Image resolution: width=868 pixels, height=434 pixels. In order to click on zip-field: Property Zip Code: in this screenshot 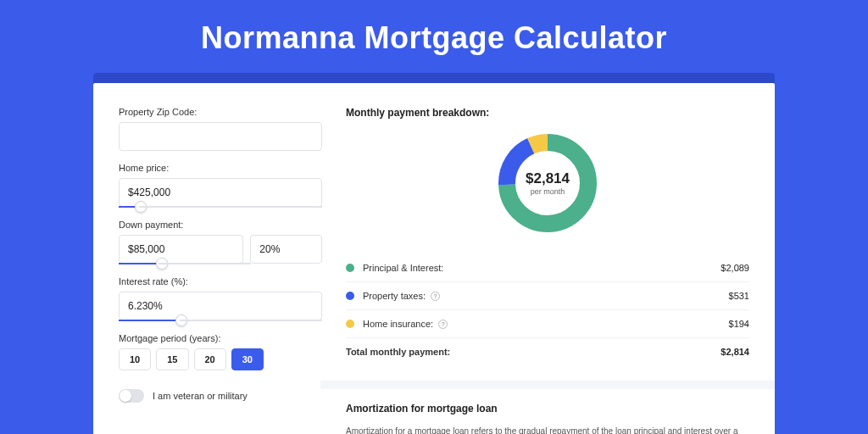, I will do `click(220, 129)`.